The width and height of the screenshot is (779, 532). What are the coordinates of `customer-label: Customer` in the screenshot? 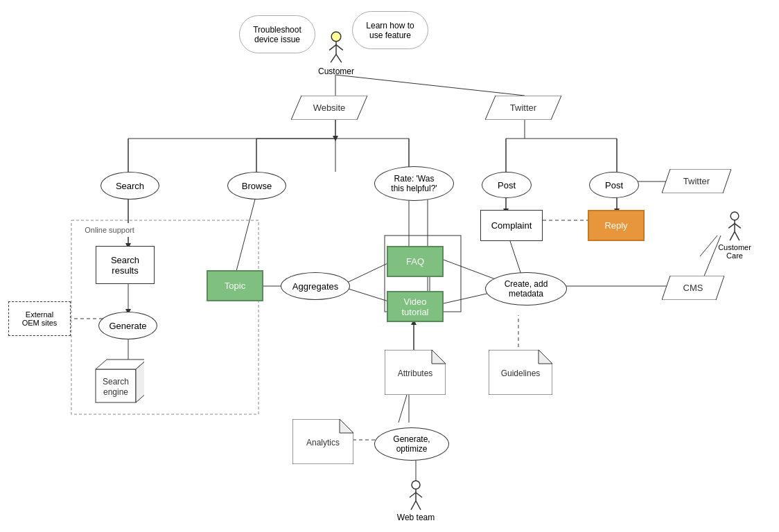 It's located at (336, 71).